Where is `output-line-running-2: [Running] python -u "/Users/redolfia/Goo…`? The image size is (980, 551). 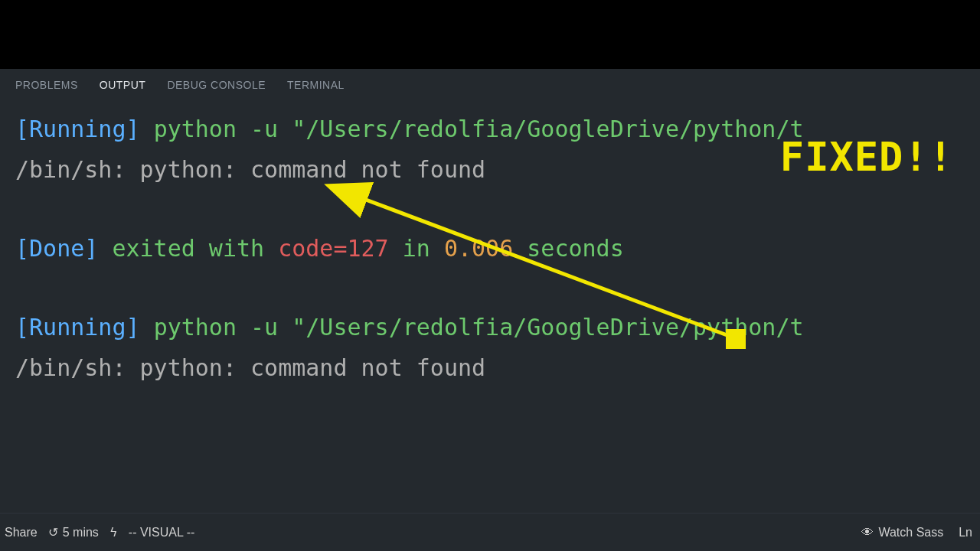
output-line-running-2: [Running] python -u "/Users/redolfia/Goo… is located at coordinates (490, 328).